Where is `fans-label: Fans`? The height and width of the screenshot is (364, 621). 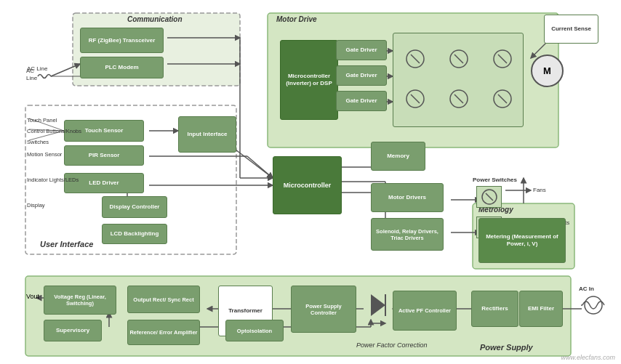
fans-label: Fans is located at coordinates (540, 190).